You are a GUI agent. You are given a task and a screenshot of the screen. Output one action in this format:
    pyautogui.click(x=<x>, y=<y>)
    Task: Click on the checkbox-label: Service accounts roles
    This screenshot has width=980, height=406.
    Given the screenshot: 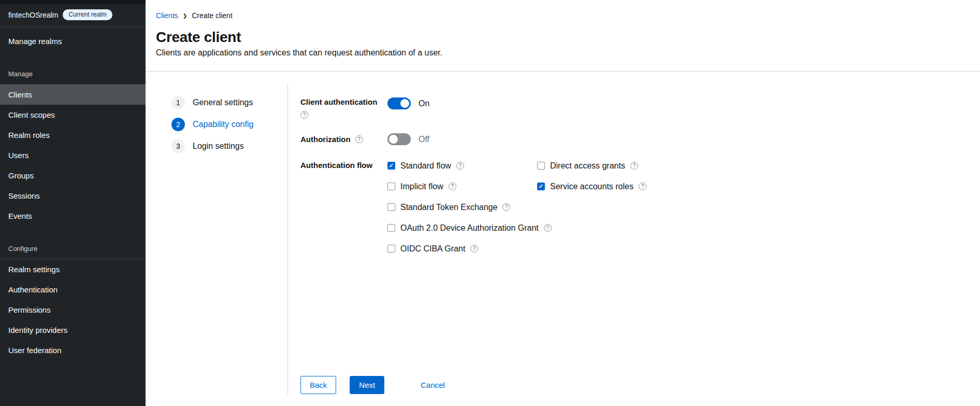 What is the action you would take?
    pyautogui.click(x=592, y=187)
    